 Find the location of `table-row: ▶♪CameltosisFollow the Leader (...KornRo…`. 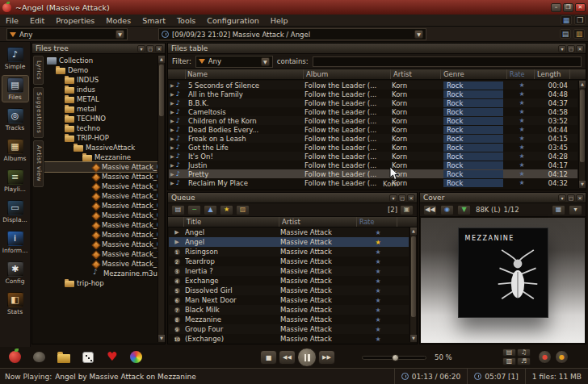

table-row: ▶♪CameltosisFollow the Leader (...KornRo… is located at coordinates (373, 111).